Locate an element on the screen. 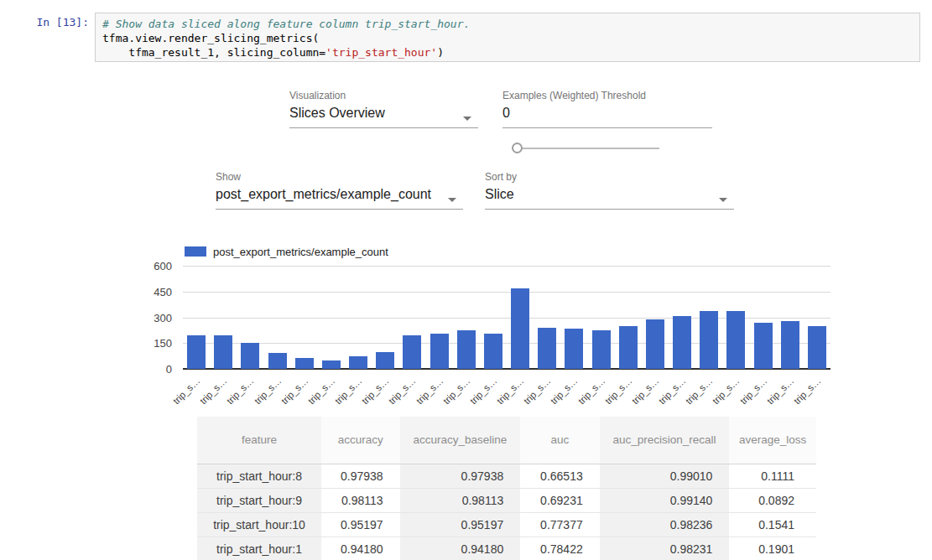 This screenshot has width=932, height=560. table-cell: trip_start_hour:10 is located at coordinates (259, 525).